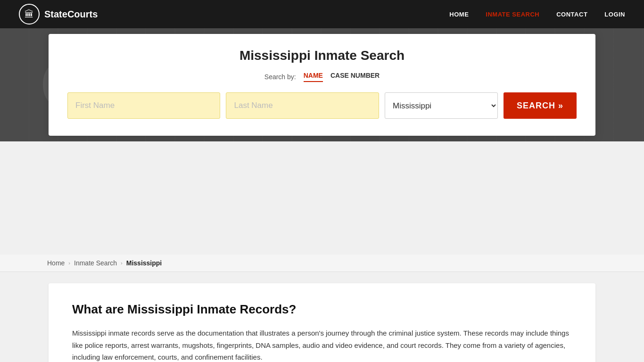 This screenshot has width=644, height=362. I want to click on nav-home: HOME, so click(459, 14).